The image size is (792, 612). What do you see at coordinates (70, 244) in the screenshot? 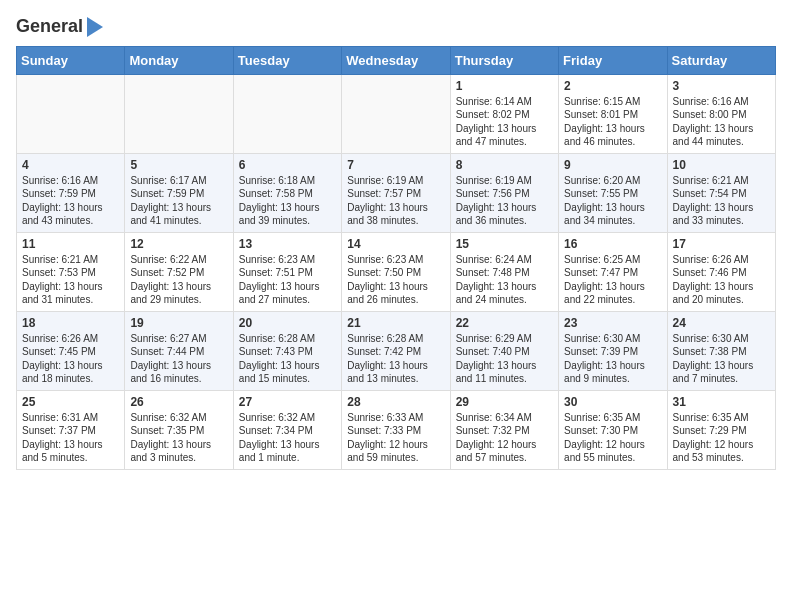
I see `day-number: 11` at bounding box center [70, 244].